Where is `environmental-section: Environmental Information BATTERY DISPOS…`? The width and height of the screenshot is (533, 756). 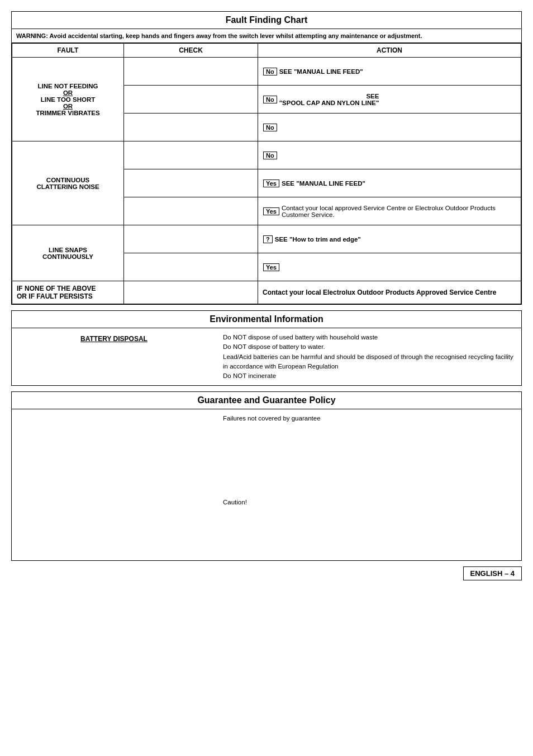 environmental-section: Environmental Information BATTERY DISPOS… is located at coordinates (266, 348).